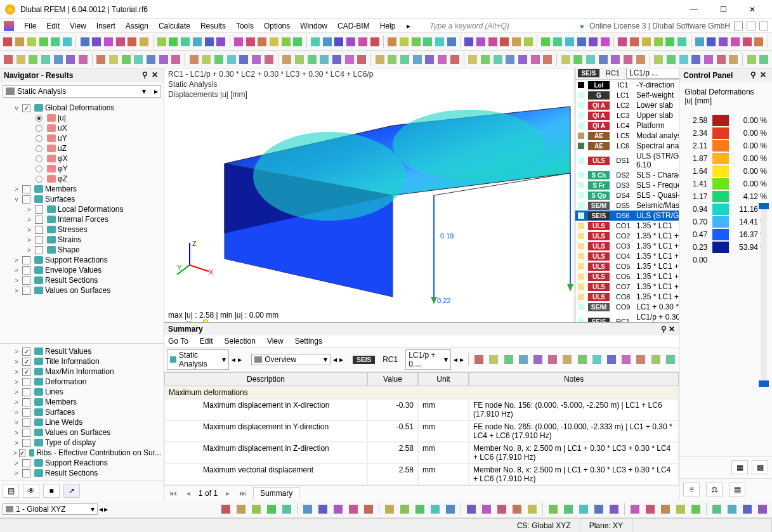 Image resolution: width=772 pixels, height=532 pixels. I want to click on pin-icon: ⚲, so click(753, 75).